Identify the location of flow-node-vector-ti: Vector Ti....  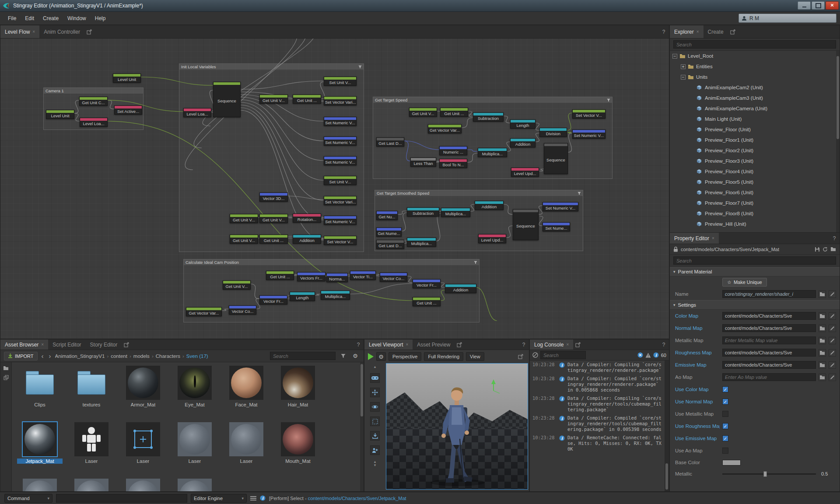
(363, 276).